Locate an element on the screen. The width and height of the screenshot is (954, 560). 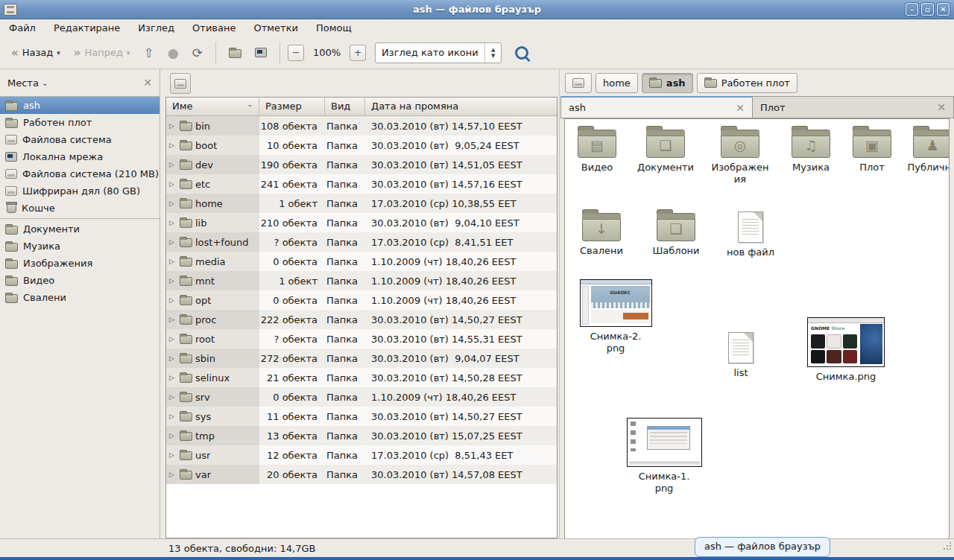
breadcrumb-button is located at coordinates (578, 83).